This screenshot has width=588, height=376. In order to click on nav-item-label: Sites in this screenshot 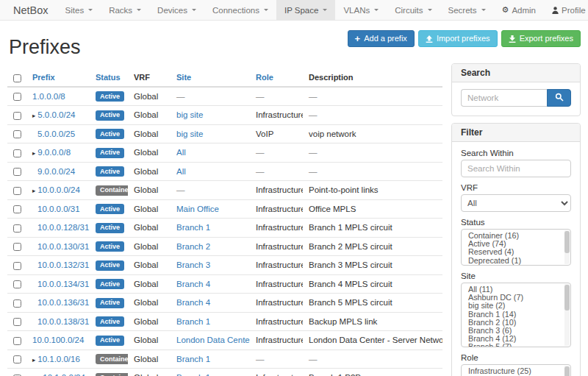, I will do `click(75, 10)`.